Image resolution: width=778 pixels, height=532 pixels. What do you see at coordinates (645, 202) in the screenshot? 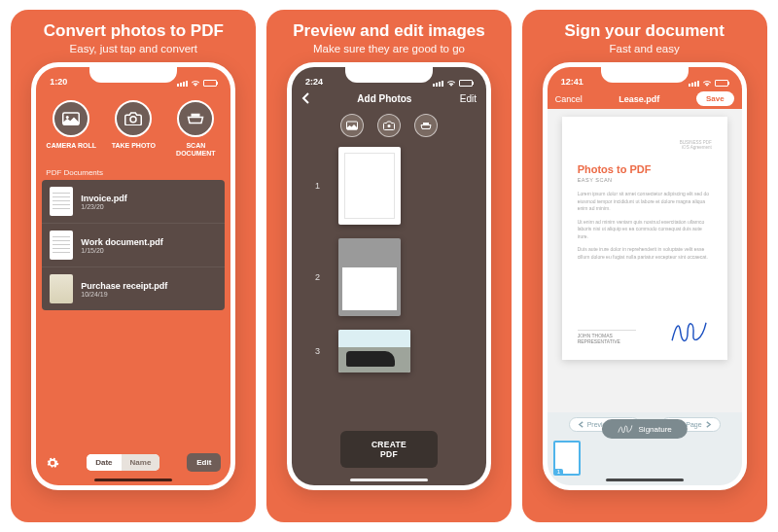
I see `doc-paragraph: Lorem ipsum dolor sit amet consectetur a…` at bounding box center [645, 202].